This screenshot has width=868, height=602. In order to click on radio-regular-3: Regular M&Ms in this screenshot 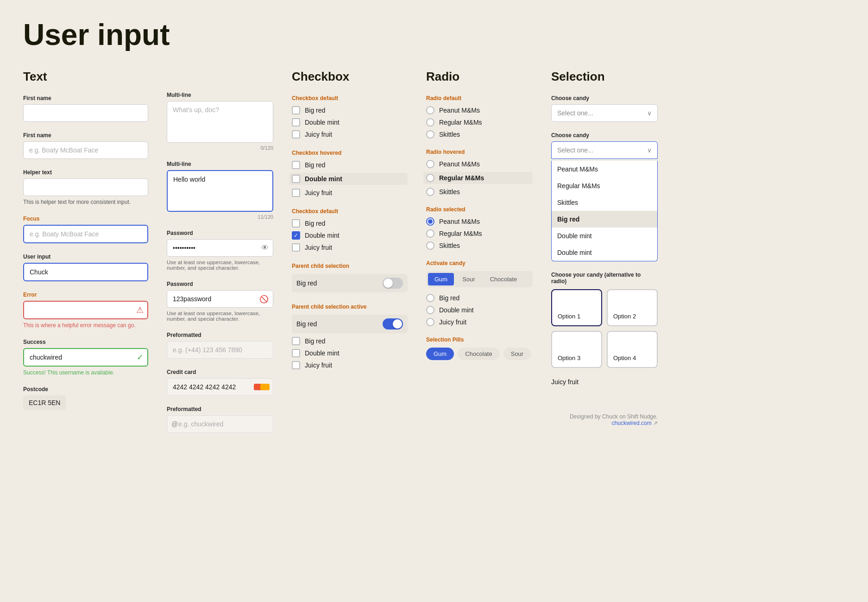, I will do `click(479, 234)`.